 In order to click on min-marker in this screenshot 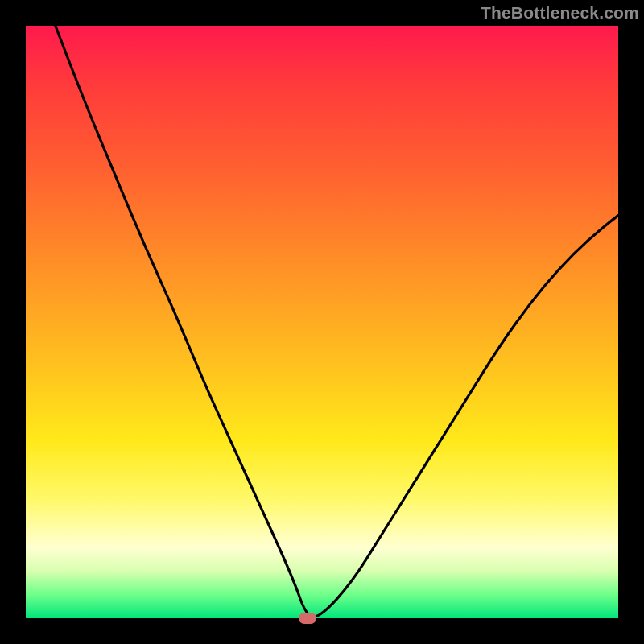, I will do `click(308, 618)`.